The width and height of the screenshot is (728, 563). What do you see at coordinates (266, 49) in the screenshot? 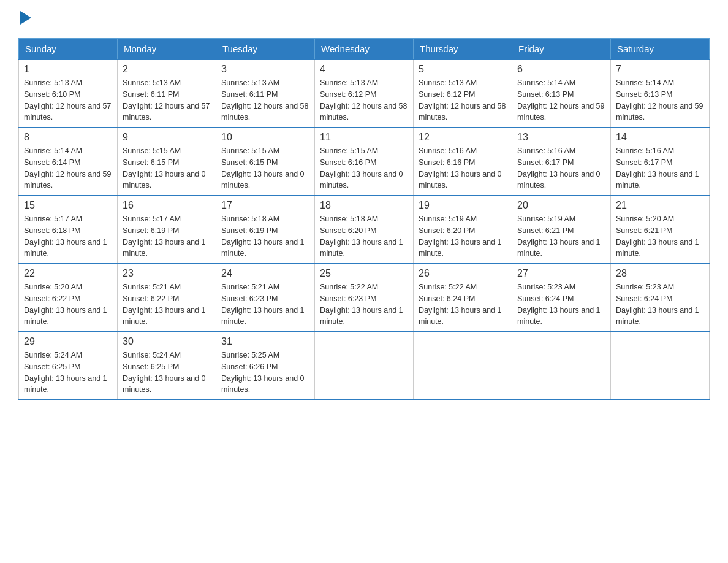
I see `header-tuesday: Tuesday` at bounding box center [266, 49].